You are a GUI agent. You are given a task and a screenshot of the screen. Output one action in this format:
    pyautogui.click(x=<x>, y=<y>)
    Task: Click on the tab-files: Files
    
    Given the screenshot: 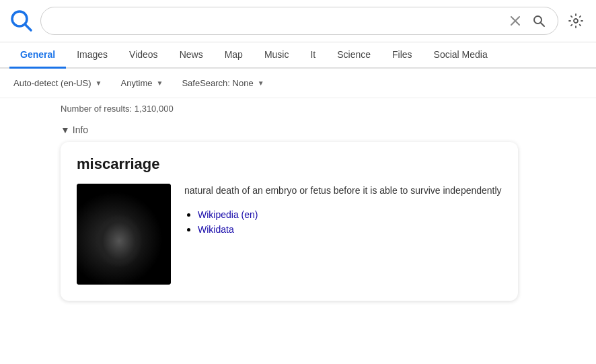 What is the action you would take?
    pyautogui.click(x=402, y=55)
    